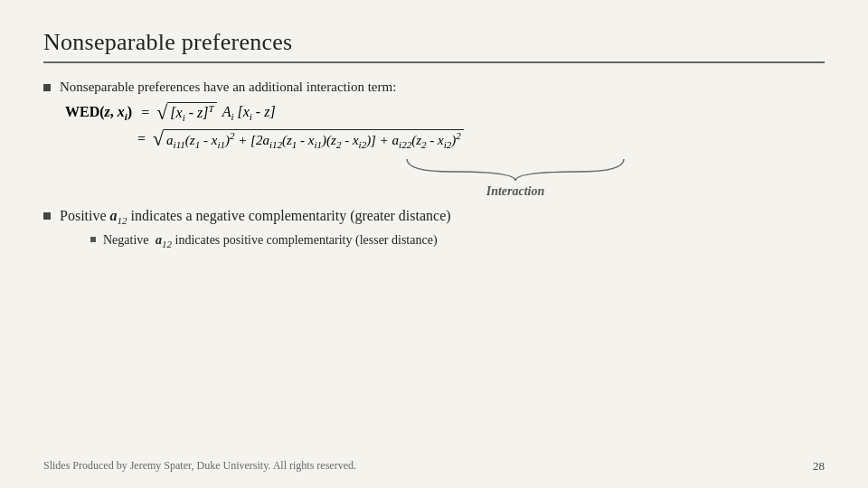  Describe the element at coordinates (93, 239) in the screenshot. I see `bullet-square-sub` at that location.